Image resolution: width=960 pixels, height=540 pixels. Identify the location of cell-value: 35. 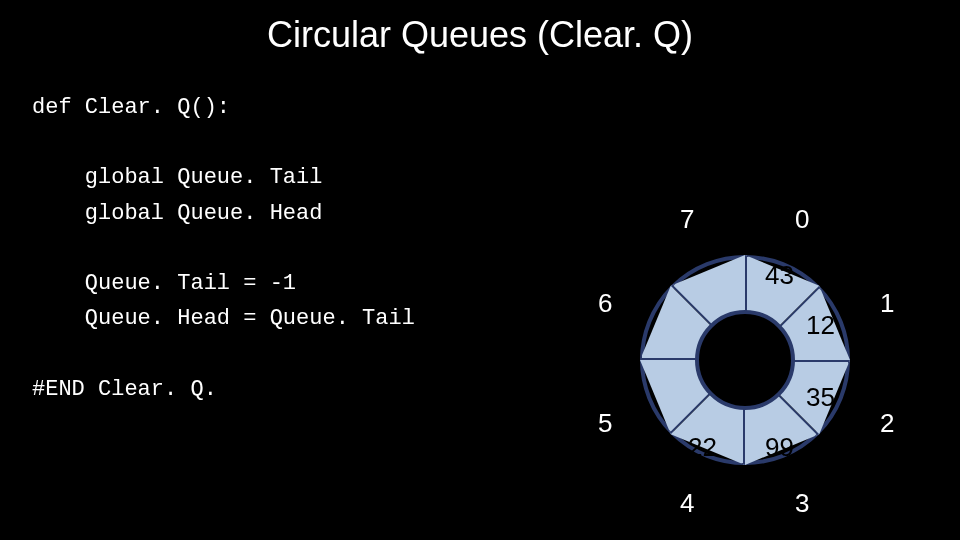
(820, 398).